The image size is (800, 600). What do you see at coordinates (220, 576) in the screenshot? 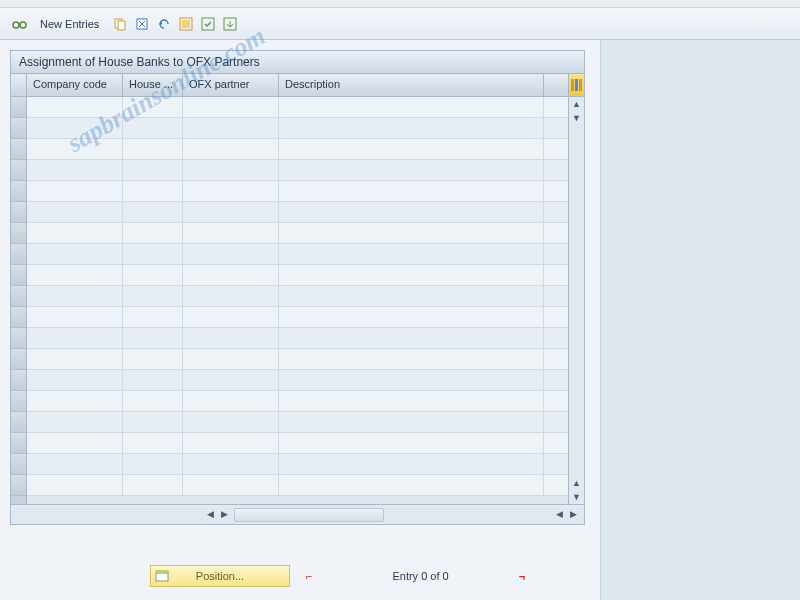
I see `position-button-label: Position...` at bounding box center [220, 576].